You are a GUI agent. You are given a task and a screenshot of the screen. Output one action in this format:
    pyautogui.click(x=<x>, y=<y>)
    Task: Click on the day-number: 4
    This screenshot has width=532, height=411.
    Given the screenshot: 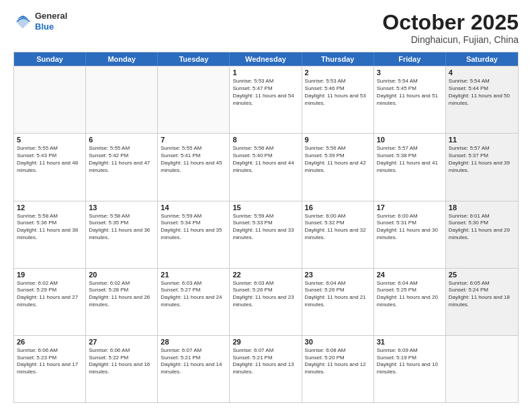 What is the action you would take?
    pyautogui.click(x=482, y=73)
    